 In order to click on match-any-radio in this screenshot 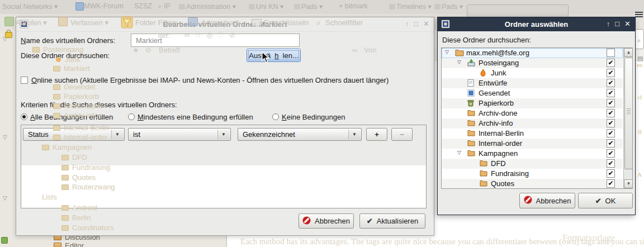, I will do `click(131, 117)`.